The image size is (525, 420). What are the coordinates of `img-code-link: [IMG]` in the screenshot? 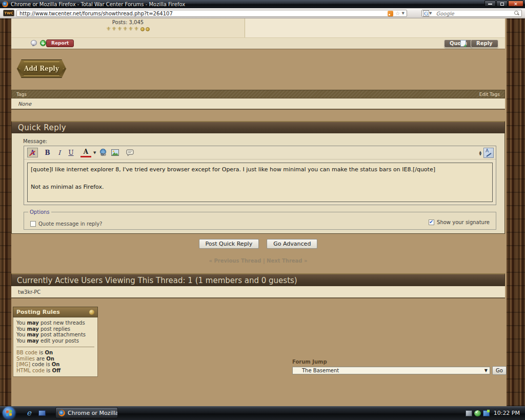 It's located at (24, 364).